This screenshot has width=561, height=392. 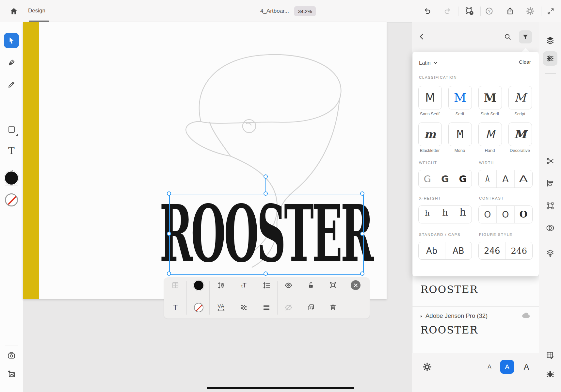 What do you see at coordinates (311, 307) in the screenshot?
I see `duplicate-button` at bounding box center [311, 307].